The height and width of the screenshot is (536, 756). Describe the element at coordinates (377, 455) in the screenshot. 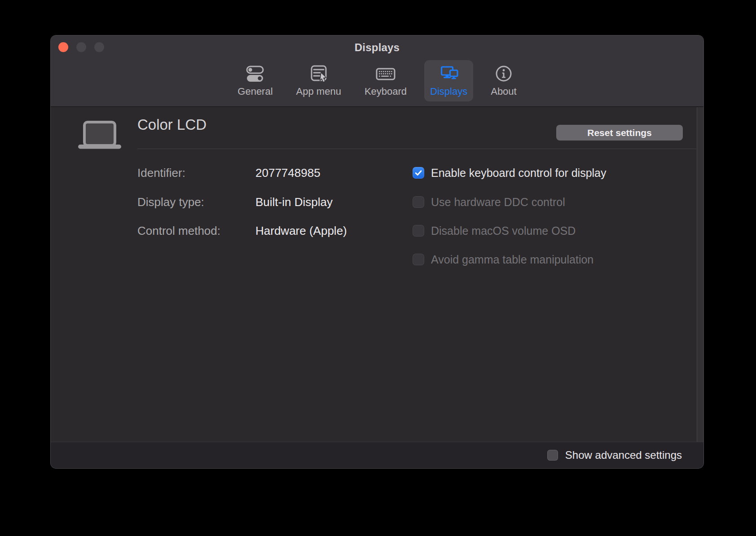

I see `footer-bar: Show advanced settings` at that location.